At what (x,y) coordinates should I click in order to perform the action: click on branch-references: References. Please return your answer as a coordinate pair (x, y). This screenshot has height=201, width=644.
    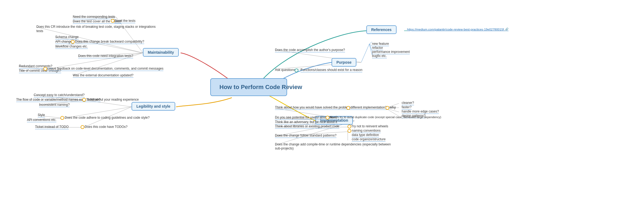
    Looking at the image, I should click on (381, 30).